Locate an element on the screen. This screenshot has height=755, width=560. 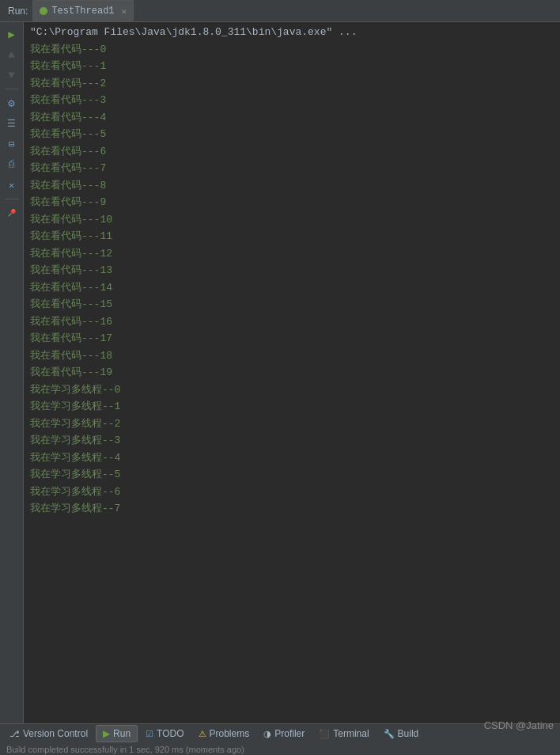
status-tabs: ⎇ Version Control ▶ Run ☑ TODO ⚠ Problem… is located at coordinates (280, 734).